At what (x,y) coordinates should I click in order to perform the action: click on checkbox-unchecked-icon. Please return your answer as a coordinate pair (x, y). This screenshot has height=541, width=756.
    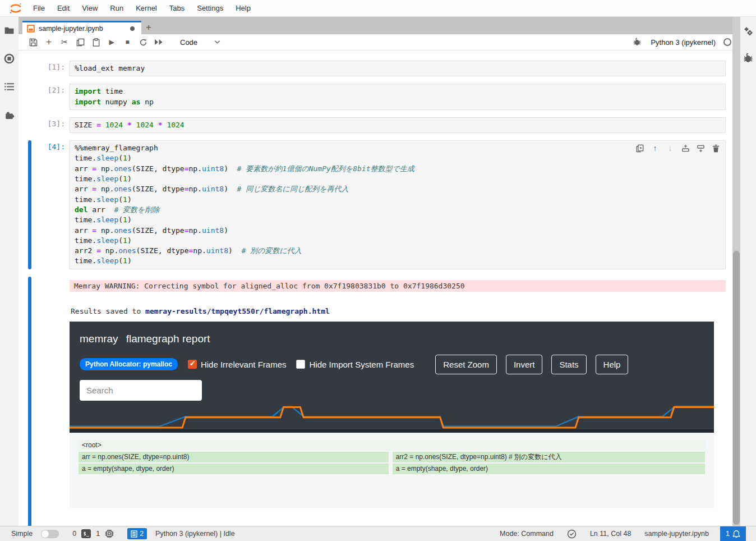
    Looking at the image, I should click on (301, 364).